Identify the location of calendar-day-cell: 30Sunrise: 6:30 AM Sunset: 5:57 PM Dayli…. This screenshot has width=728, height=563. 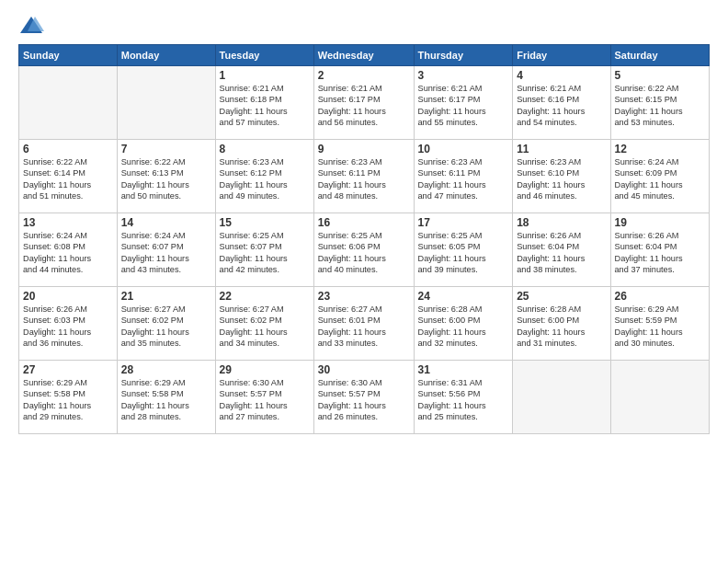
(364, 397).